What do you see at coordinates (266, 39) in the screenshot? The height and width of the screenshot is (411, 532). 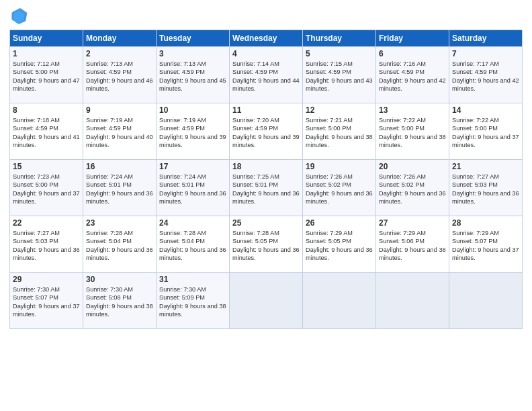 I see `header-row: SundayMondayTuesdayWednesdayThursdayFrid…` at bounding box center [266, 39].